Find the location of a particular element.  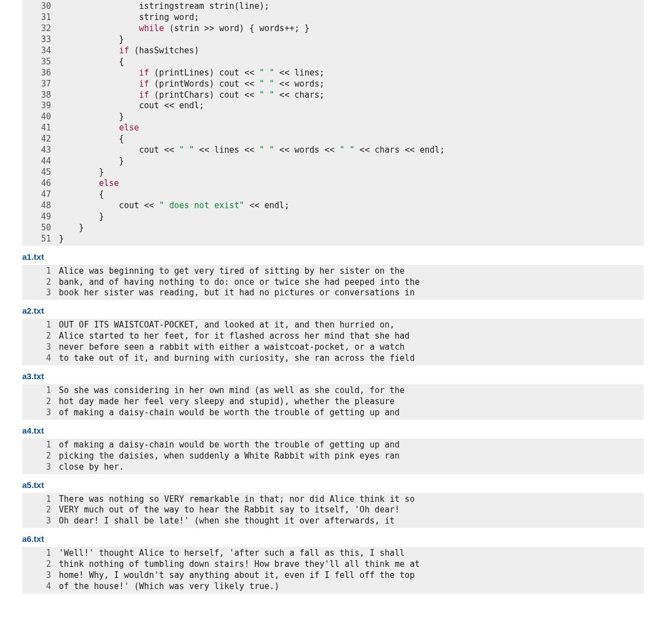

text-content: close by her. is located at coordinates (351, 467).